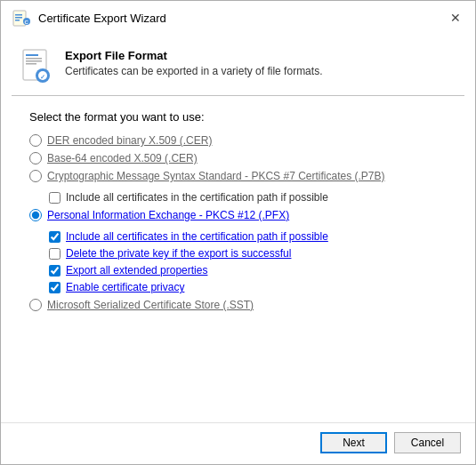  I want to click on radio-item-pfx: Personal Information Exchange - PKCS #12…, so click(238, 215).